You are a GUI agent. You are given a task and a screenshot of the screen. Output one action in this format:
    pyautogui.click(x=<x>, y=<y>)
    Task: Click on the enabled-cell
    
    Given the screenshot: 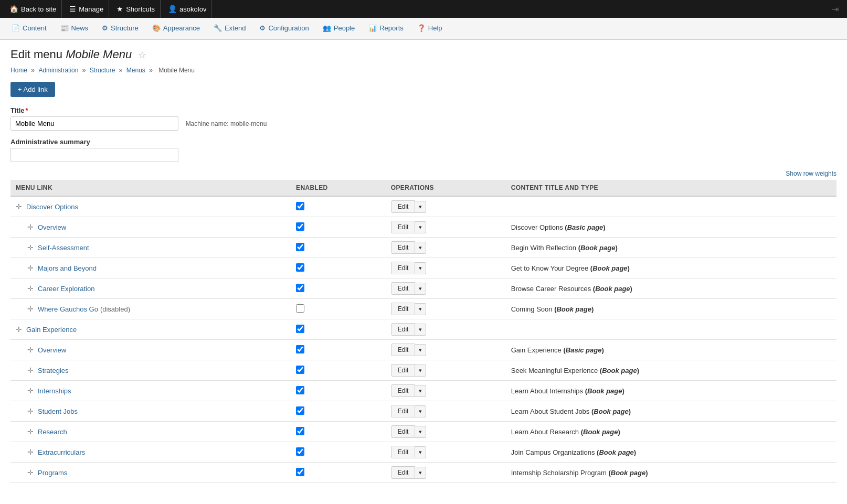 What is the action you would take?
    pyautogui.click(x=338, y=452)
    